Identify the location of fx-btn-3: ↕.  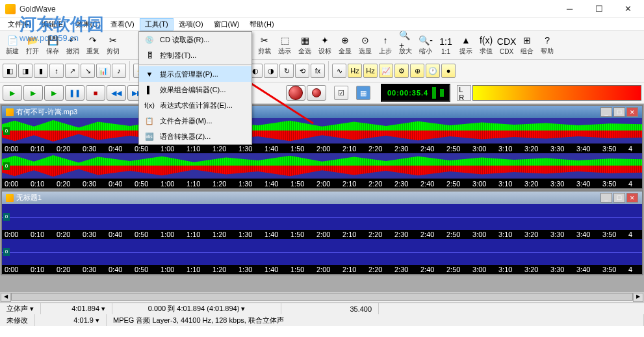
(57, 71).